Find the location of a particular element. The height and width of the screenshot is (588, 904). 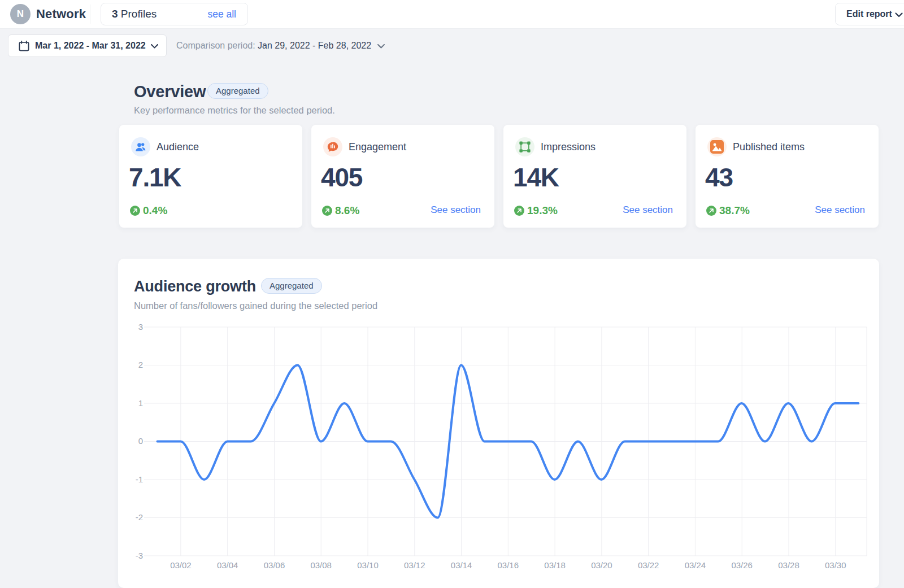

svg-text: 03/26 is located at coordinates (742, 565).